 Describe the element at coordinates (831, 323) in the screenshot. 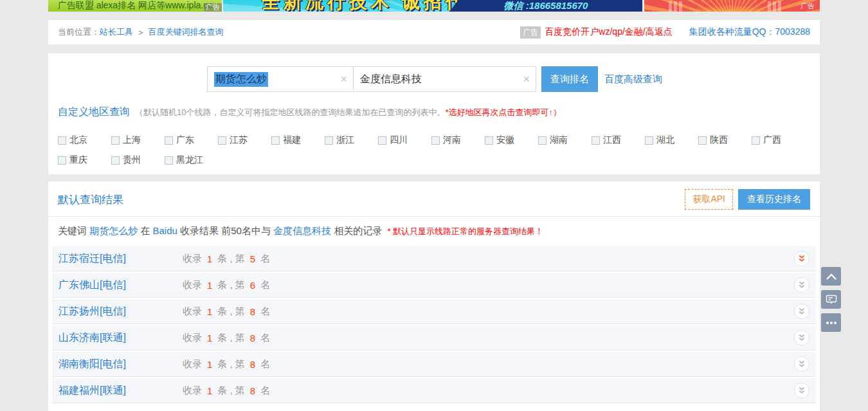

I see `more-tools-button` at that location.